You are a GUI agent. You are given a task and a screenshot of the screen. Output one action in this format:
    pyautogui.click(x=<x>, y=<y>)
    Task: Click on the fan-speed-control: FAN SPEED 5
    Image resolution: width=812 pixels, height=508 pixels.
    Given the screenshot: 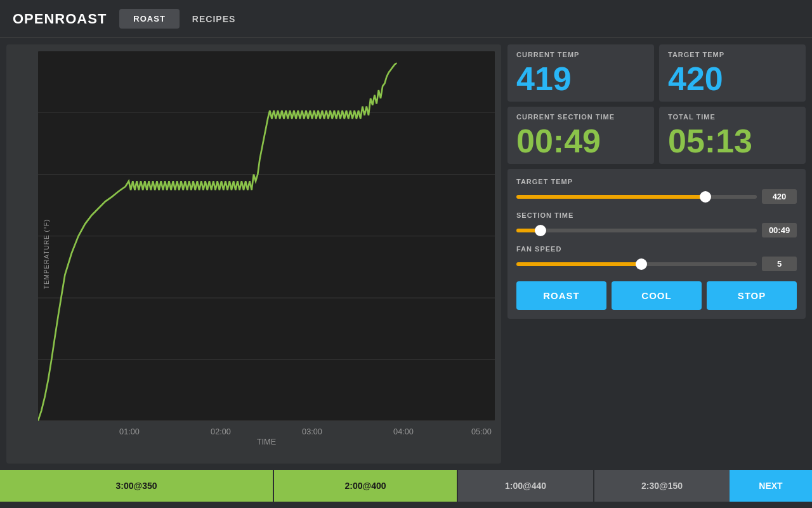 What is the action you would take?
    pyautogui.click(x=657, y=258)
    